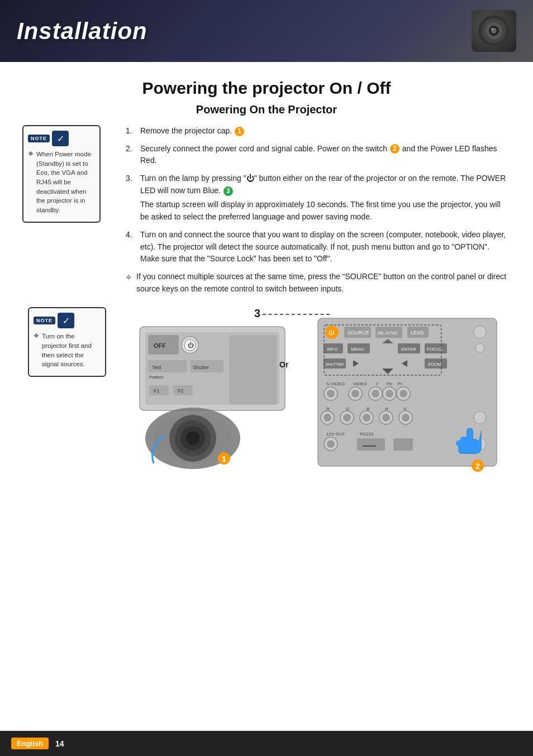 Image resolution: width=533 pixels, height=756 pixels. What do you see at coordinates (318, 247) in the screenshot?
I see `step-4: 4. Turn on and connect the source that y…` at bounding box center [318, 247].